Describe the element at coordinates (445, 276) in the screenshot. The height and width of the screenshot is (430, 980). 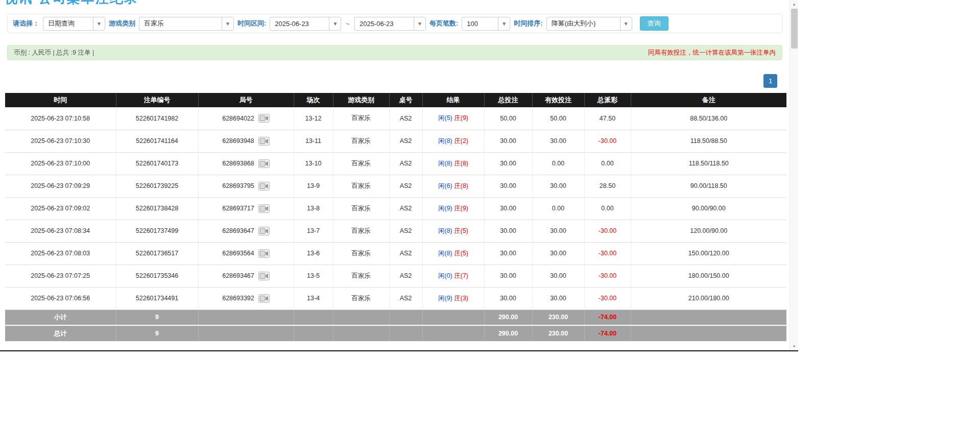
I see `result-player: 闲(0)` at that location.